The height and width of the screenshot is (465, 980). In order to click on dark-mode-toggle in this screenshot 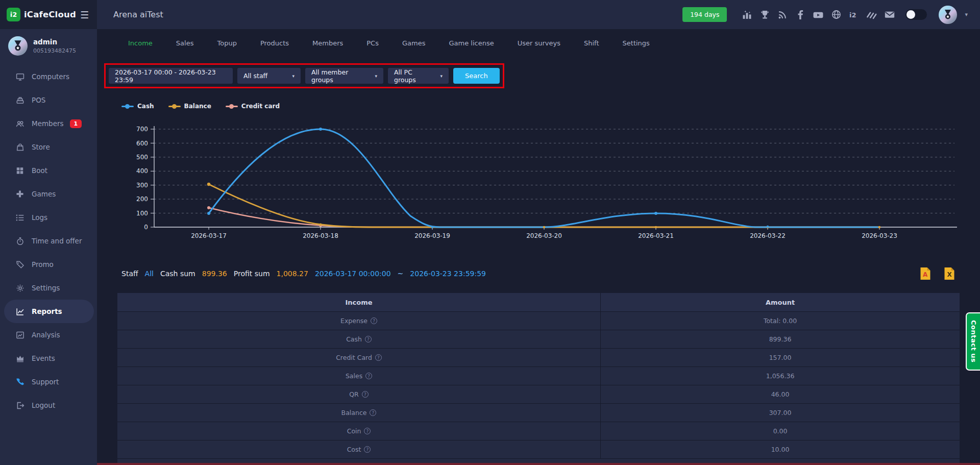, I will do `click(916, 14)`.